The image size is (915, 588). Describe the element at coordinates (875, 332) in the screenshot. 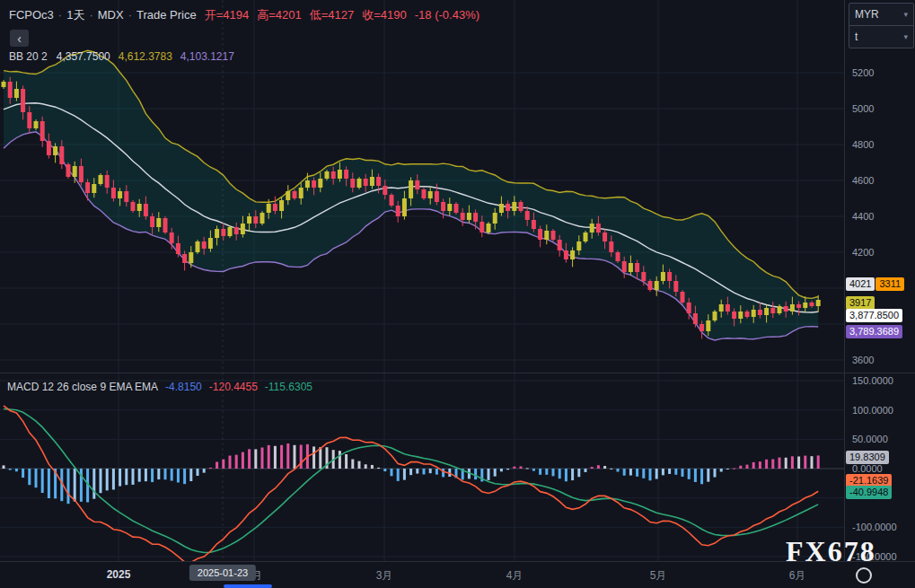

I see `price-badge-segment: 3,789.3689` at that location.